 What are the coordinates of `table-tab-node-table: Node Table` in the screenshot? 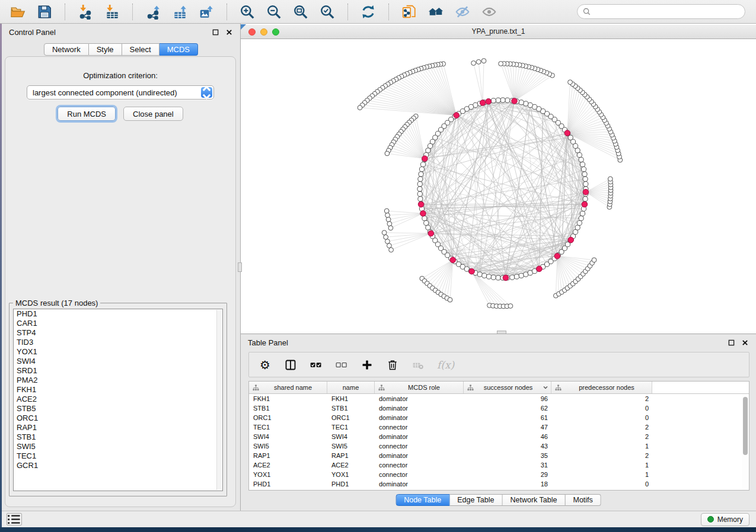 It's located at (422, 500).